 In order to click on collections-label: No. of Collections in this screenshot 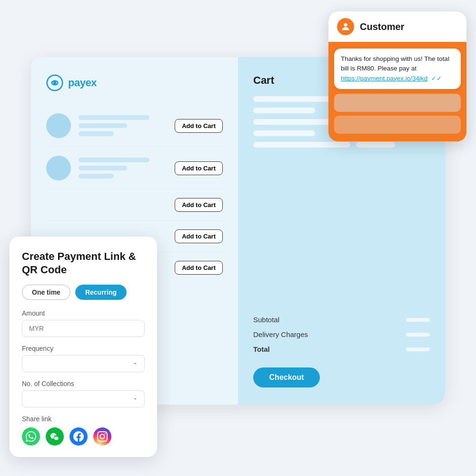, I will do `click(83, 384)`.